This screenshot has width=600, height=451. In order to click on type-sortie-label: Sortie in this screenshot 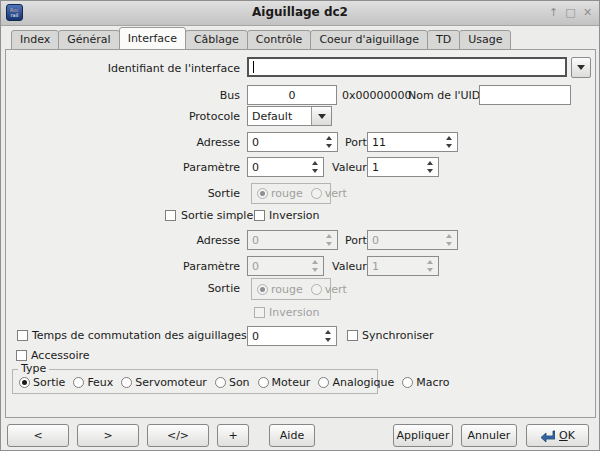, I will do `click(49, 382)`.